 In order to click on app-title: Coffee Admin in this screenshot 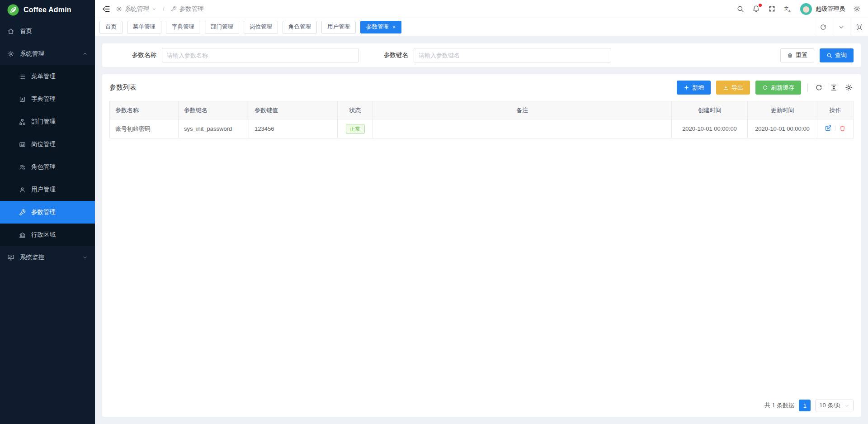, I will do `click(47, 10)`.